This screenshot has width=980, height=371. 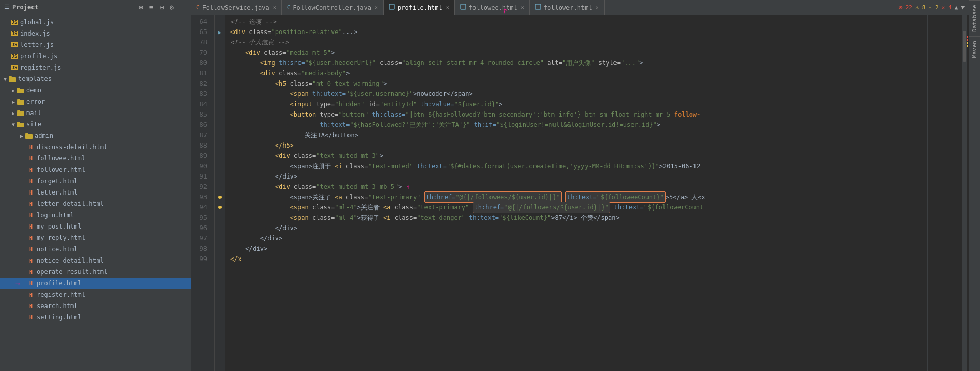 What do you see at coordinates (95, 147) in the screenshot?
I see `tree-item-discuss-detail: H discuss-detail.html` at bounding box center [95, 147].